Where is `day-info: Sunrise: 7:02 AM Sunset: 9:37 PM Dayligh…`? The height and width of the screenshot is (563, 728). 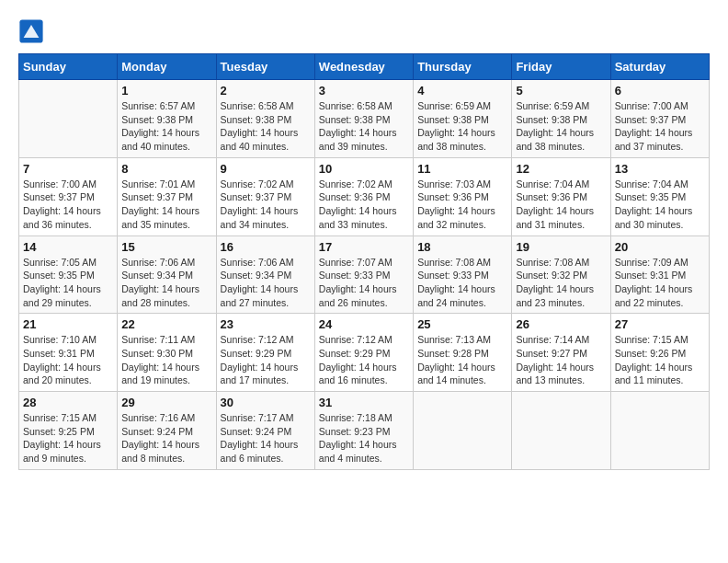 day-info: Sunrise: 7:02 AM Sunset: 9:37 PM Dayligh… is located at coordinates (266, 204).